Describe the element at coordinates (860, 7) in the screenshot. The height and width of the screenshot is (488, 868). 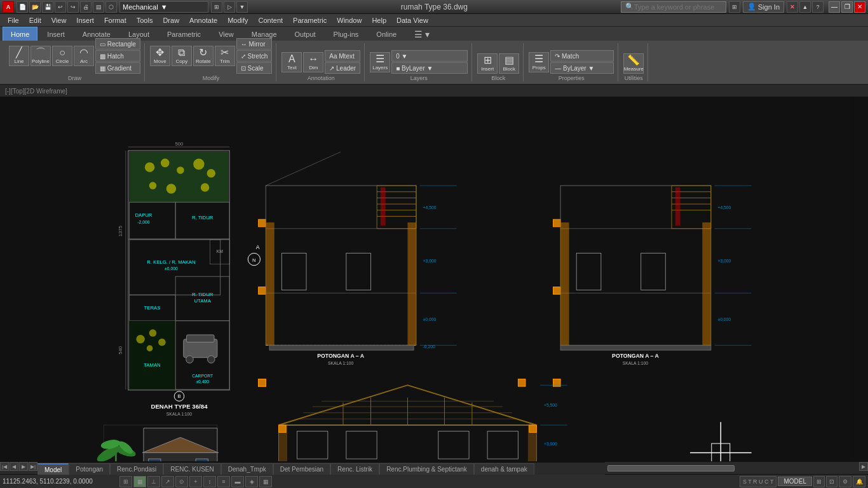
I see `close-button: ✕` at that location.